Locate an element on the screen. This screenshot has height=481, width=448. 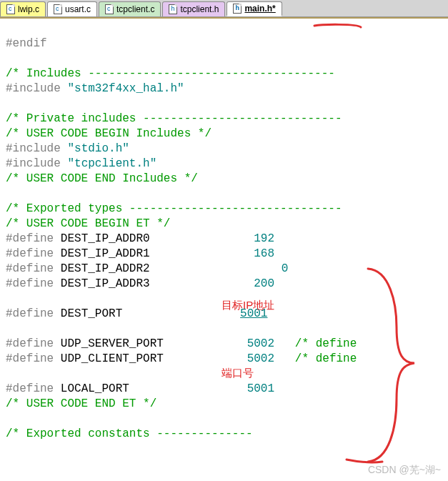
watermark: CSDN @芜~湖~ is located at coordinates (404, 470).